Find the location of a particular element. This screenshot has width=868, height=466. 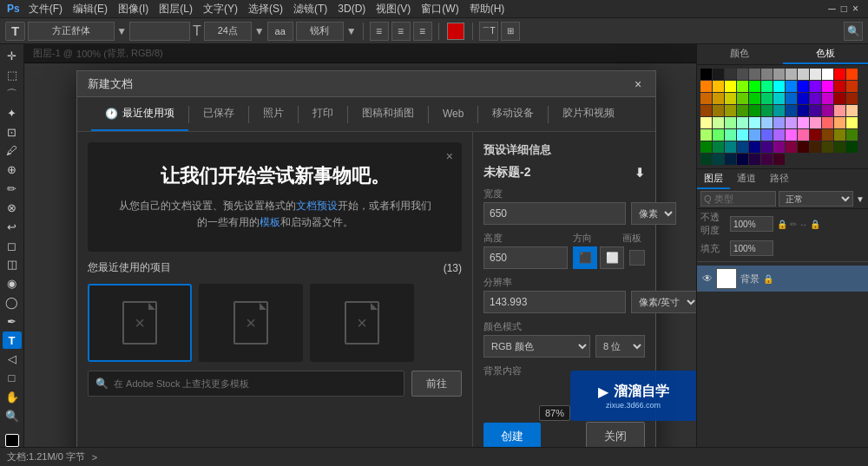

dialog-tab-mobile: 移动设备 is located at coordinates (513, 115).